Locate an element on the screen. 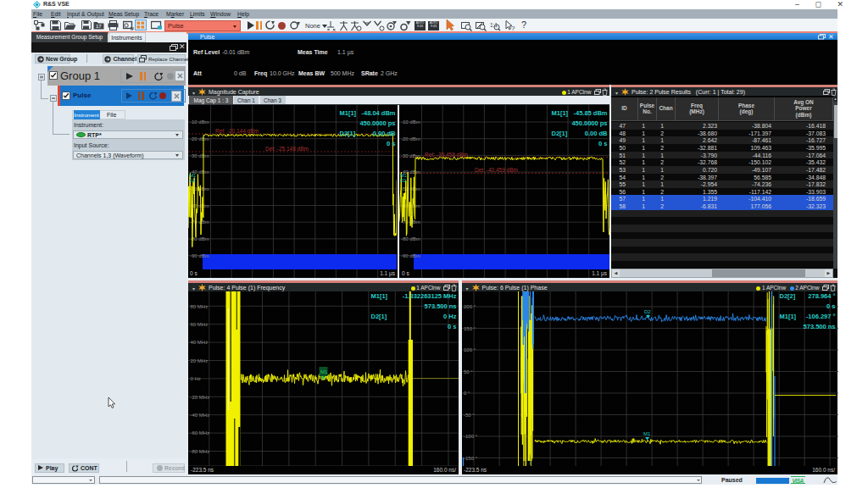 Image resolution: width=868 pixels, height=488 pixels. svg-text: 40 MHz is located at coordinates (200, 342).